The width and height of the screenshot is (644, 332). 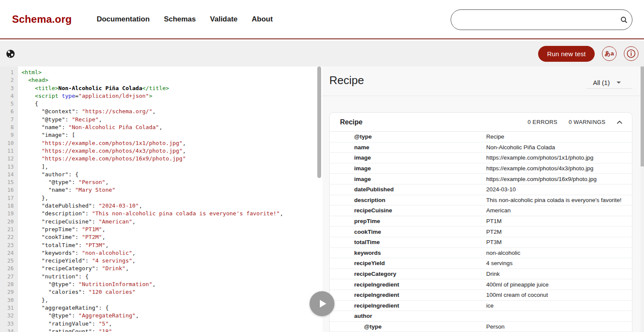 What do you see at coordinates (481, 317) in the screenshot?
I see `table-row: author` at bounding box center [481, 317].